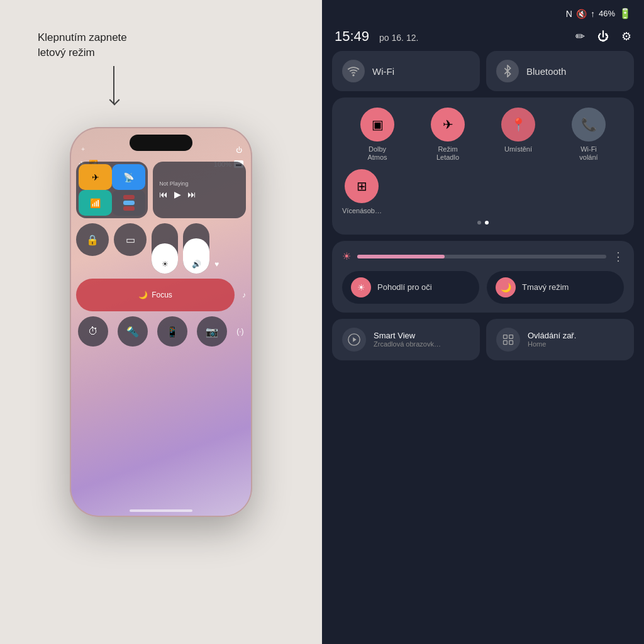 The width and height of the screenshot is (644, 644). I want to click on device-control-sub: Home, so click(552, 344).